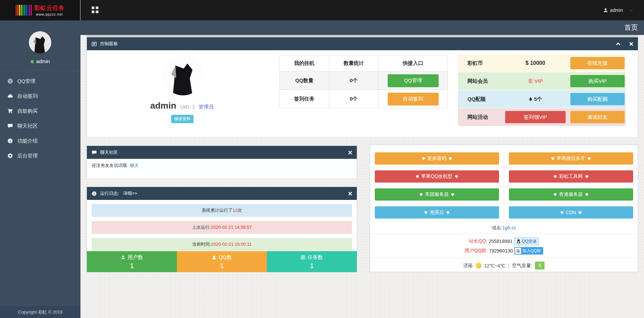  I want to click on profile-block: admin UID: 1 管理员 修改资料, so click(182, 94).